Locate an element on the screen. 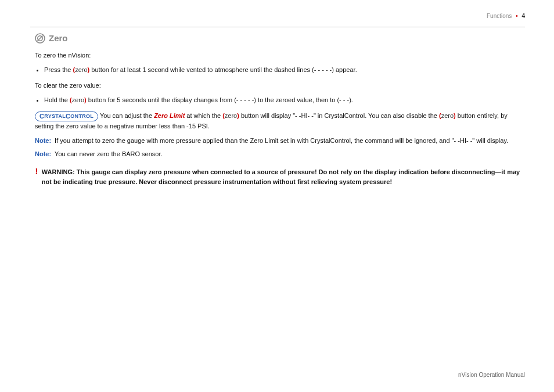  breadcrumb: Functions • 4 is located at coordinates (506, 16).